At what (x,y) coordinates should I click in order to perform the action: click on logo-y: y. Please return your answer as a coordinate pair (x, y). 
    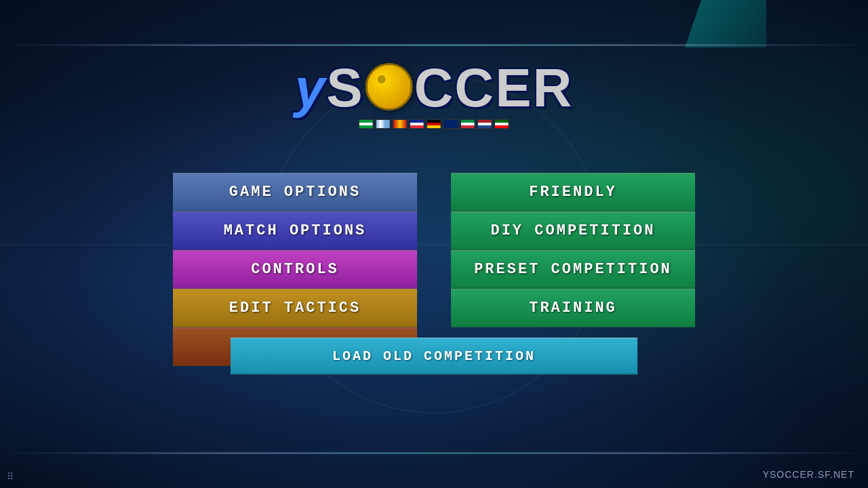
    Looking at the image, I should click on (311, 88).